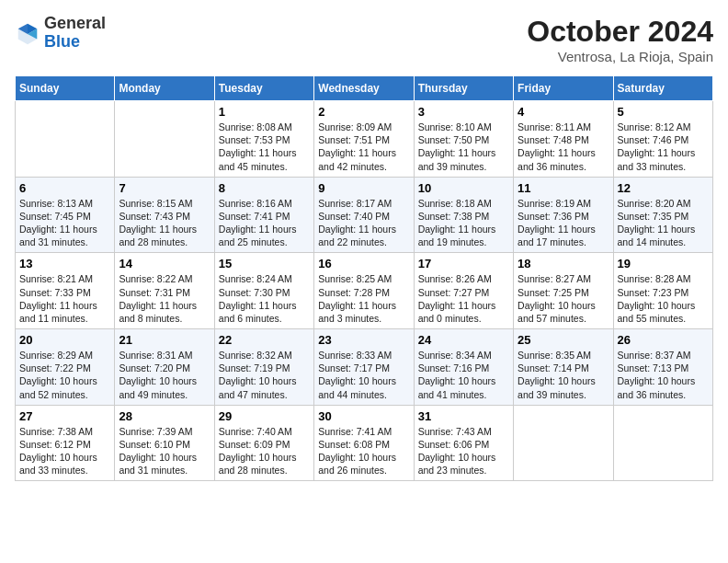 The image size is (728, 563). What do you see at coordinates (61, 33) in the screenshot?
I see `logo: General Blue` at bounding box center [61, 33].